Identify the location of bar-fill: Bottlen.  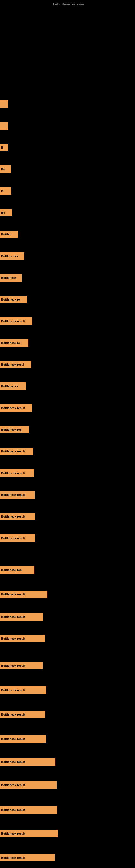
(9, 235).